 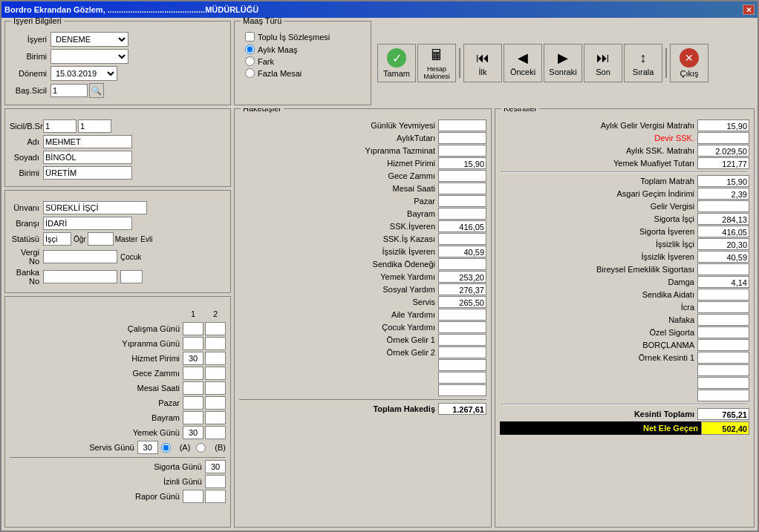 I want to click on servis-gunu-label: Servis Günü, so click(x=74, y=447).